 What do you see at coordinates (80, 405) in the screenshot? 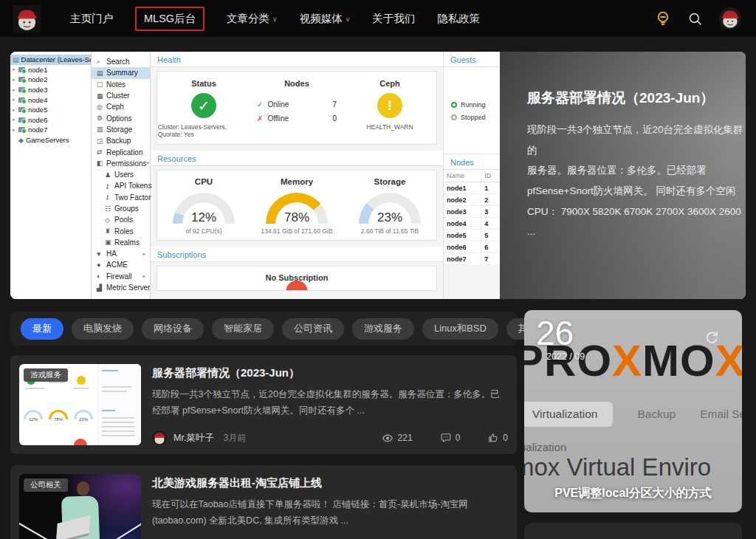
I see `article-thumbnail: 12%78%23% 游戏服务` at bounding box center [80, 405].